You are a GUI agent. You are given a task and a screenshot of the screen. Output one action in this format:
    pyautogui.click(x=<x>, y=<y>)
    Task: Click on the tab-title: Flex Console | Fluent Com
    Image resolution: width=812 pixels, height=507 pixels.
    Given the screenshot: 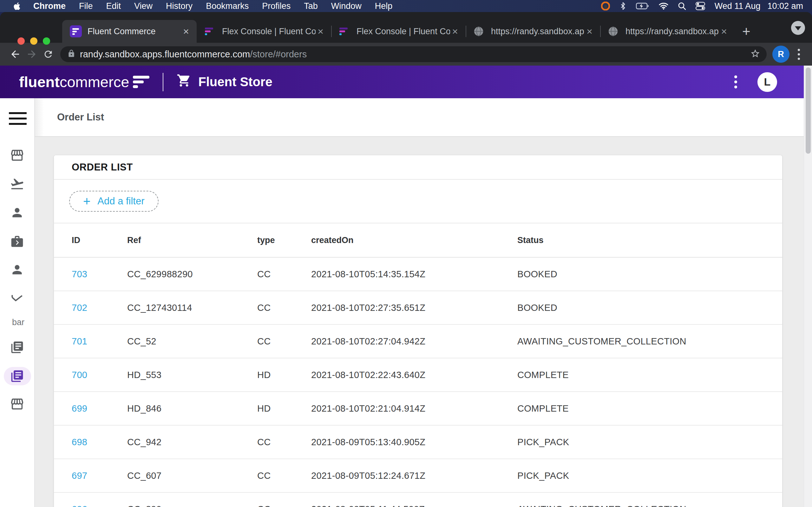 What is the action you would take?
    pyautogui.click(x=403, y=32)
    